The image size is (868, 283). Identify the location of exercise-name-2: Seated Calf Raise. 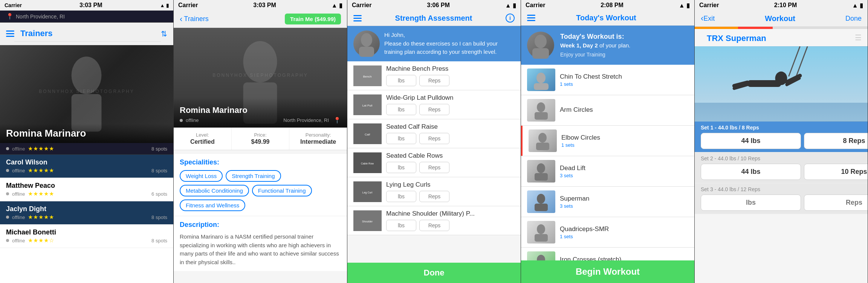
(418, 127).